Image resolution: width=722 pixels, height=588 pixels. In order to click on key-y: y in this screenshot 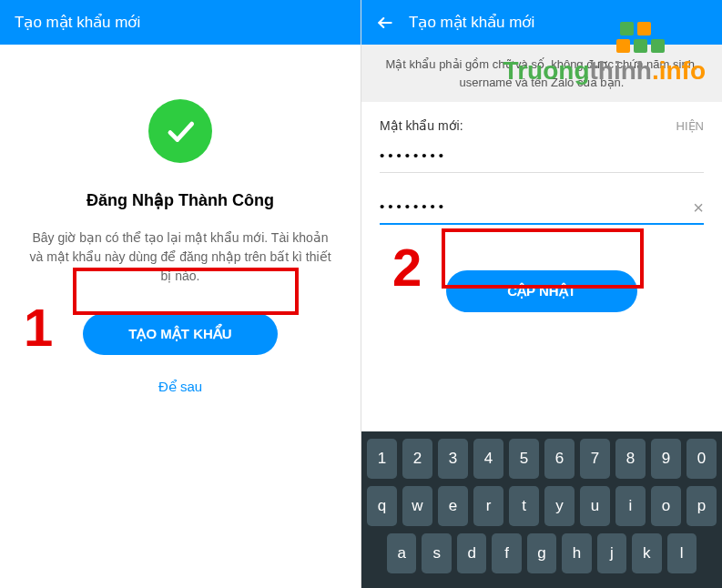, I will do `click(559, 506)`.